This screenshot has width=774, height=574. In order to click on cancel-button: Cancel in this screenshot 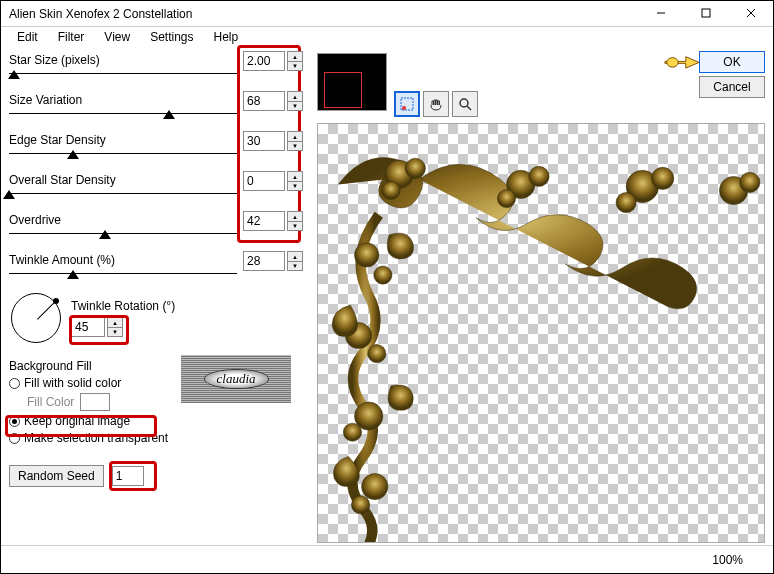, I will do `click(732, 87)`.